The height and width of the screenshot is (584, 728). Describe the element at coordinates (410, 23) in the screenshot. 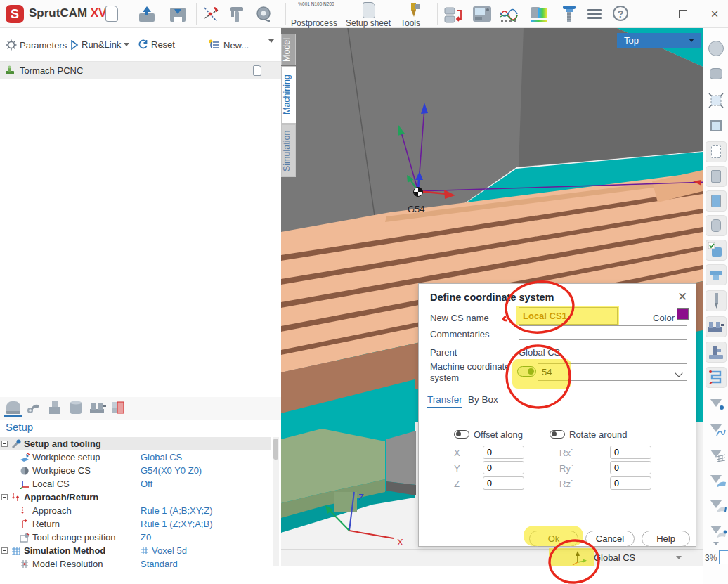

I see `tools-button: Tools` at that location.